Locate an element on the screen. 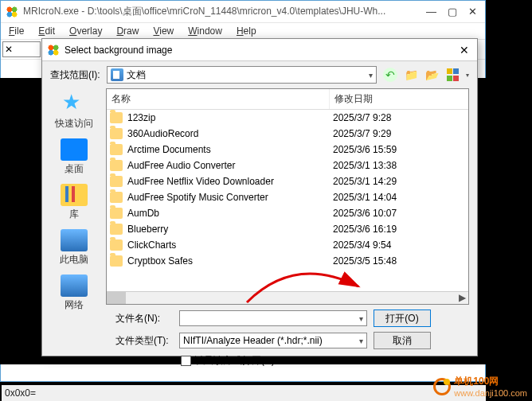 This screenshot has height=401, width=532. dialog-icon is located at coordinates (53, 50).